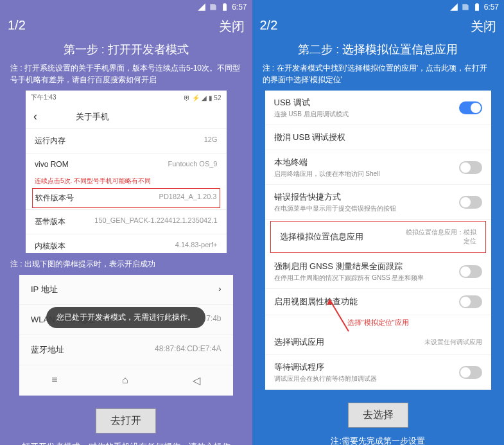 The height and width of the screenshot is (445, 504). What do you see at coordinates (379, 441) in the screenshot?
I see `bottom-note: 注:需要先完成第一步设置` at bounding box center [379, 441].